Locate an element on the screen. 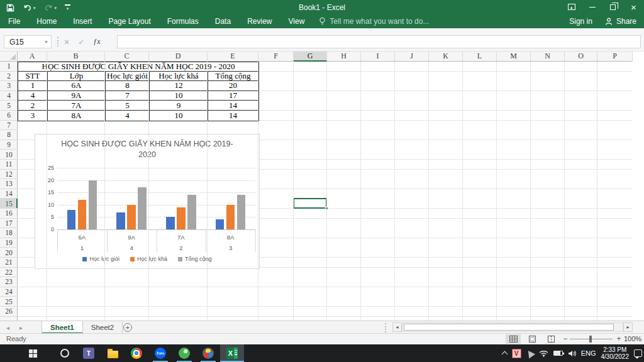  name-box-dropdown-caret: ▾ is located at coordinates (47, 41).